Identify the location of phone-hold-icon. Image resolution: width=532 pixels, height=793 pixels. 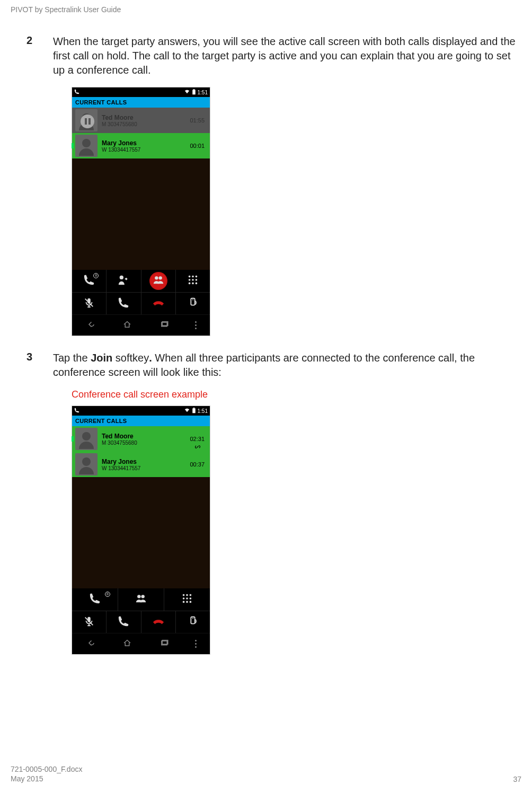
(95, 600).